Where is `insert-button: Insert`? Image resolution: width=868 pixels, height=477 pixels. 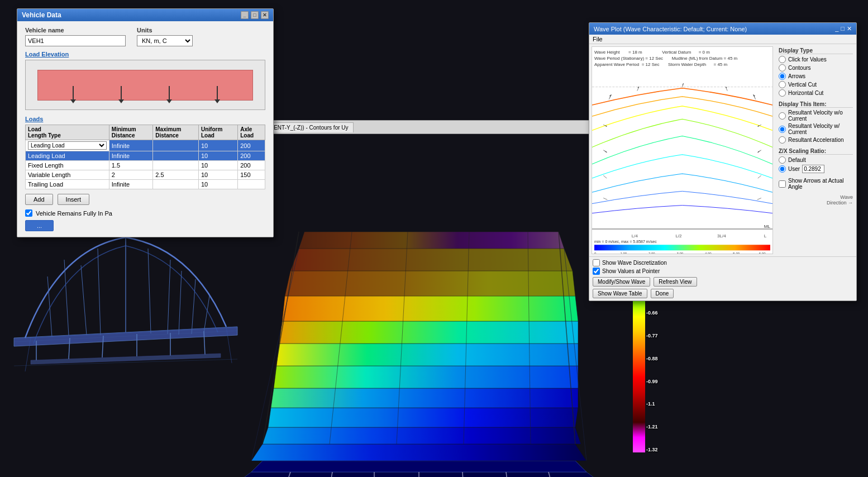
insert-button: Insert is located at coordinates (74, 199).